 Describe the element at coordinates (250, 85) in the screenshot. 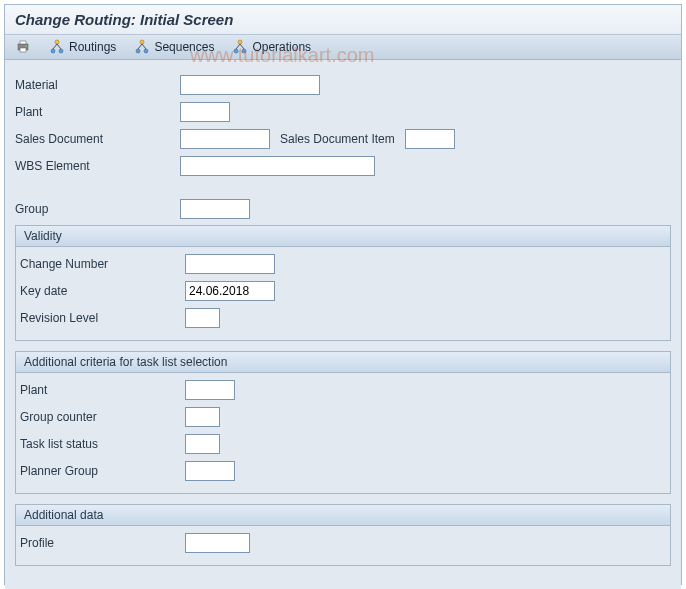

I see `material-input` at that location.